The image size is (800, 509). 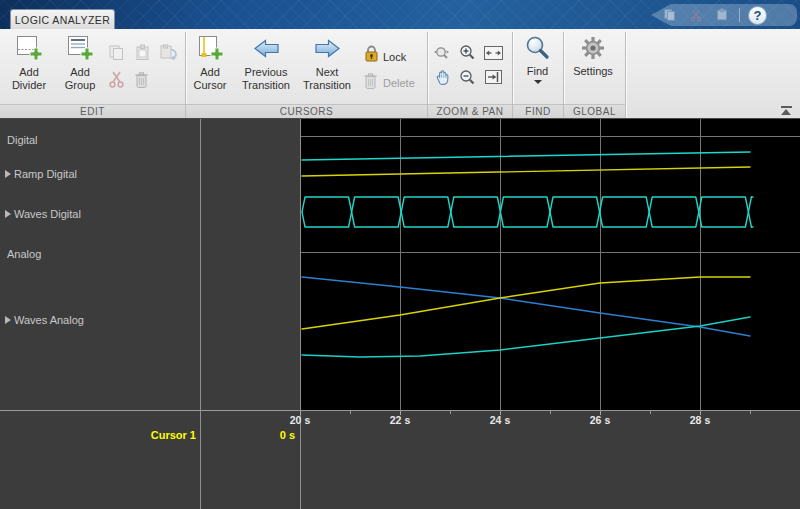 What do you see at coordinates (394, 57) in the screenshot?
I see `lock-label: Lock` at bounding box center [394, 57].